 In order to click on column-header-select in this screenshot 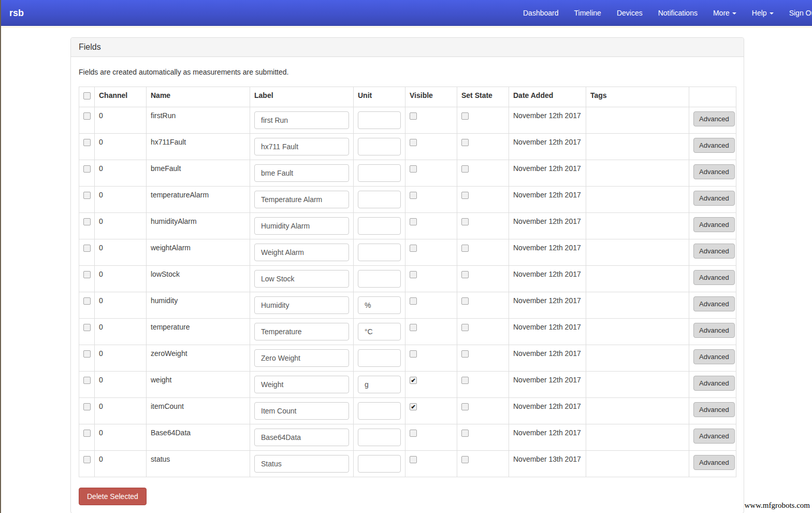, I will do `click(87, 97)`.